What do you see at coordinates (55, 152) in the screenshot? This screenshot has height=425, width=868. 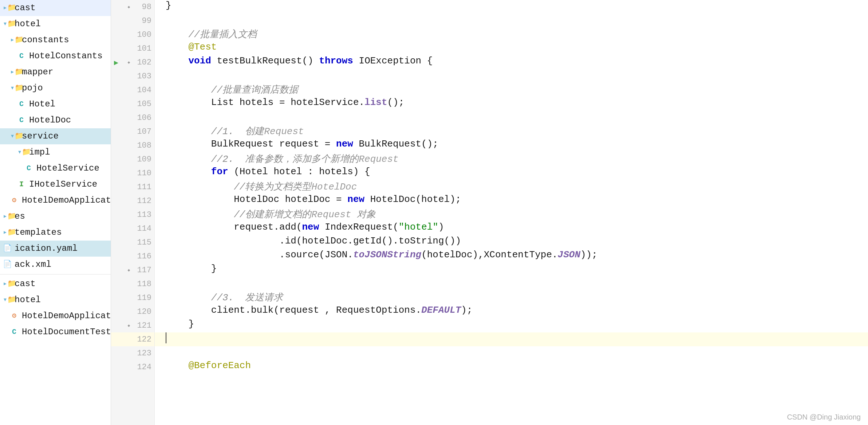 I see `sidebar-item-impl: ▾📁 impl` at bounding box center [55, 152].